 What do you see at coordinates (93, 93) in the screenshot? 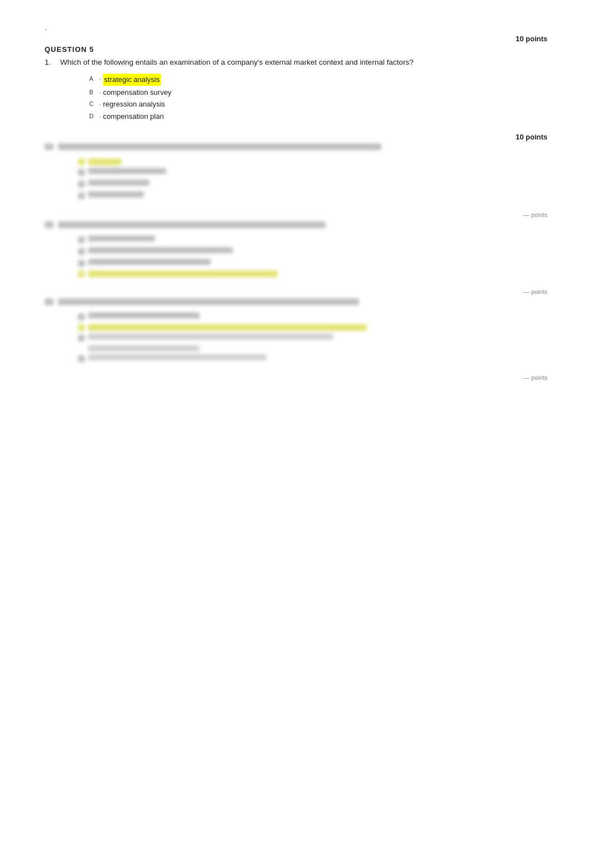
I see `option-b-label: B` at bounding box center [93, 93].